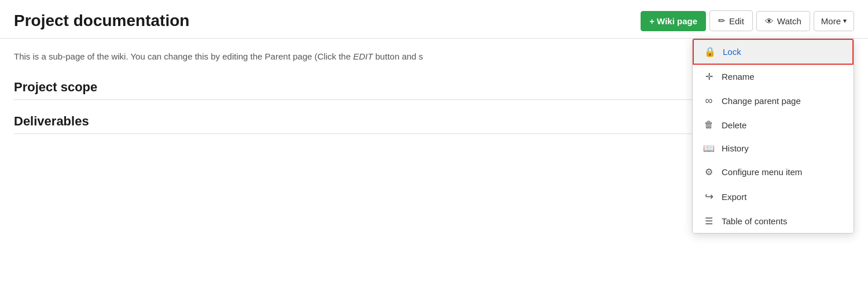  Describe the element at coordinates (784, 21) in the screenshot. I see `watch-button: 👁 Watch` at that location.